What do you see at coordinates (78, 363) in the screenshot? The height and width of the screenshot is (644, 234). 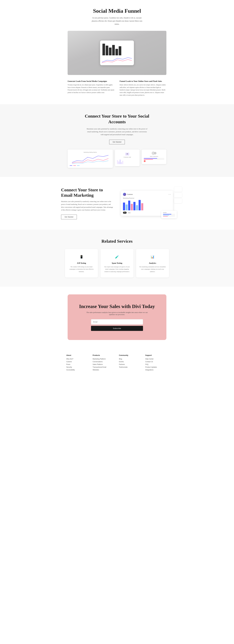 I see `footer-col-about: About Why Divi? Careers Press Security A…` at bounding box center [78, 363].